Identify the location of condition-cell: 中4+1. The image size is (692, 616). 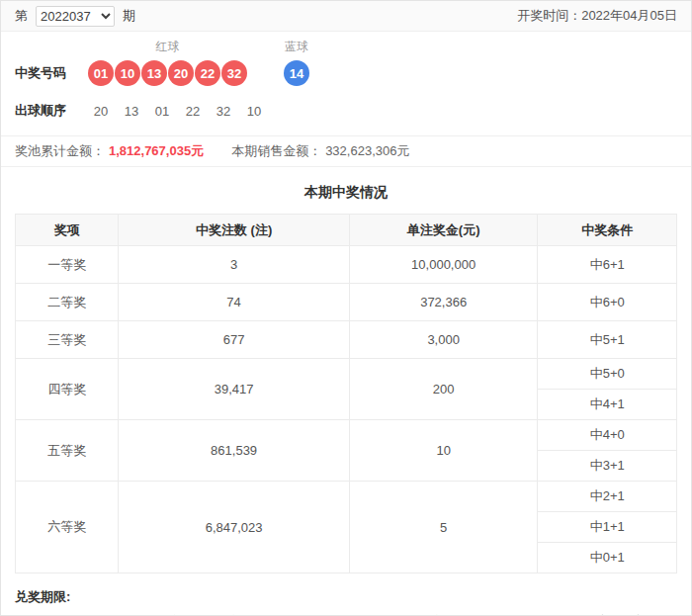
(607, 405).